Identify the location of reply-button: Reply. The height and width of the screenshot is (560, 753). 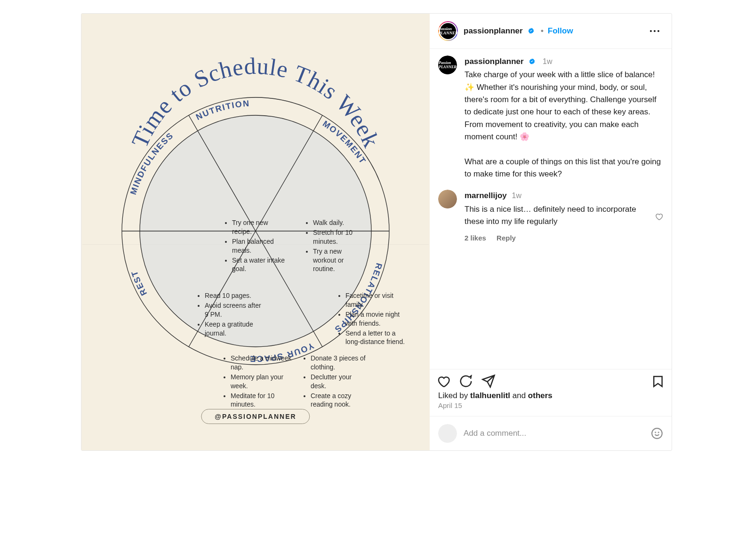
(506, 238).